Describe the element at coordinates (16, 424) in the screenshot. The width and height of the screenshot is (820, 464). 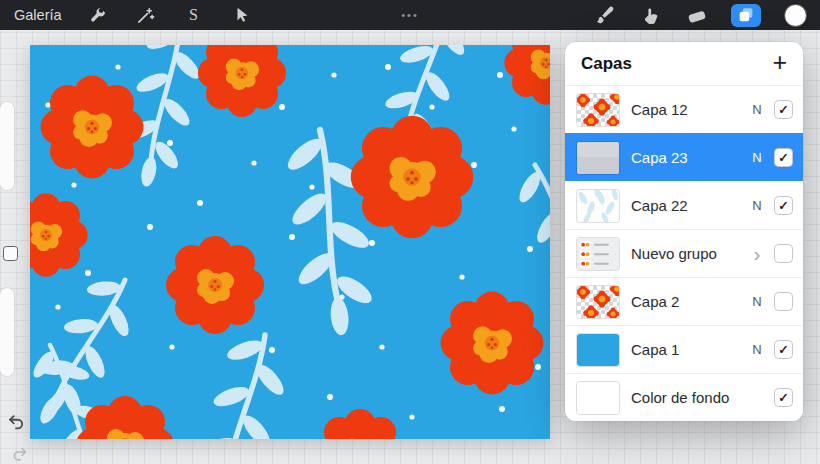
I see `undo-button` at that location.